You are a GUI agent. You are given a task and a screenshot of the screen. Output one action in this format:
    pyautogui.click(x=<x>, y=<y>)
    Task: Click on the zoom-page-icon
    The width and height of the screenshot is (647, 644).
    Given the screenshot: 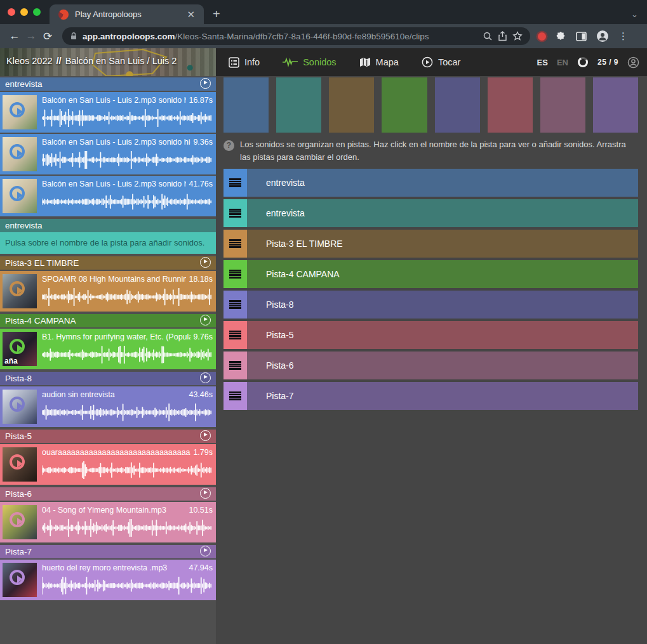 What is the action you would take?
    pyautogui.click(x=488, y=36)
    